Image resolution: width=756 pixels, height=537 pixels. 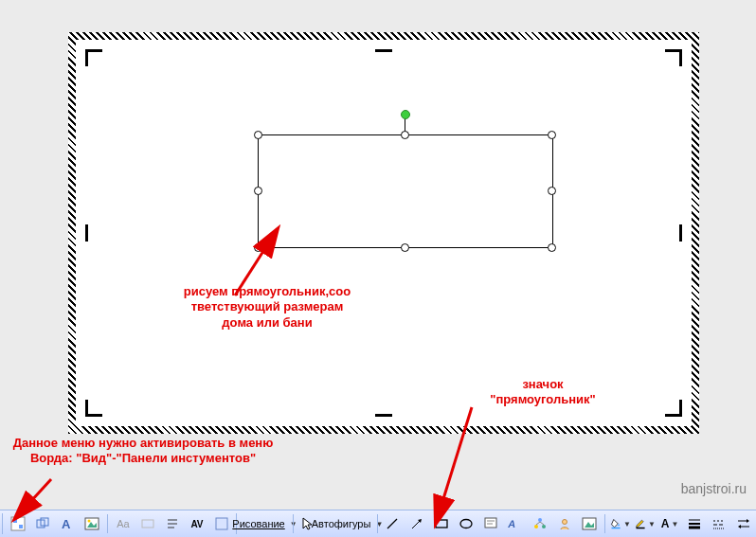 What do you see at coordinates (540, 524) in the screenshot?
I see `diagram-button` at bounding box center [540, 524].